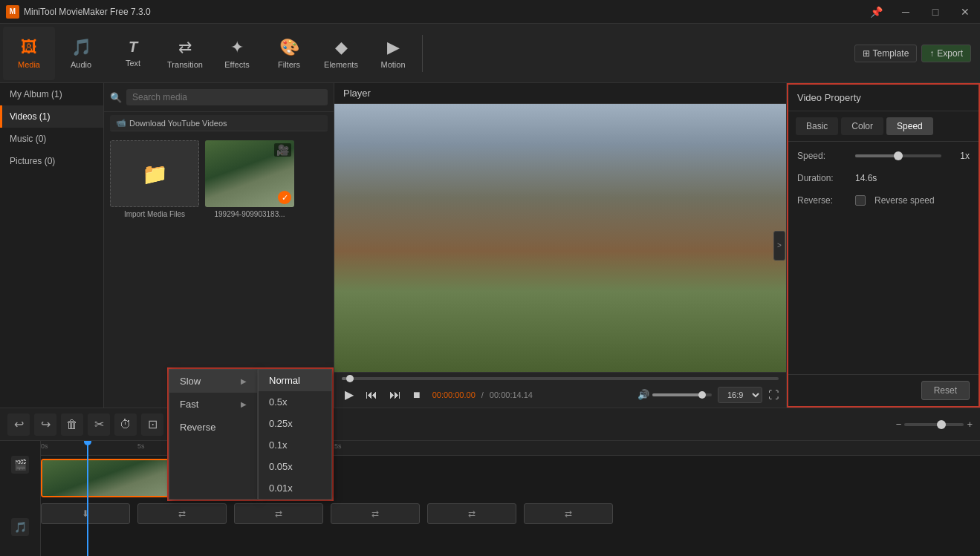  Describe the element at coordinates (133, 53) in the screenshot. I see `toolbar-text: T Text` at that location.